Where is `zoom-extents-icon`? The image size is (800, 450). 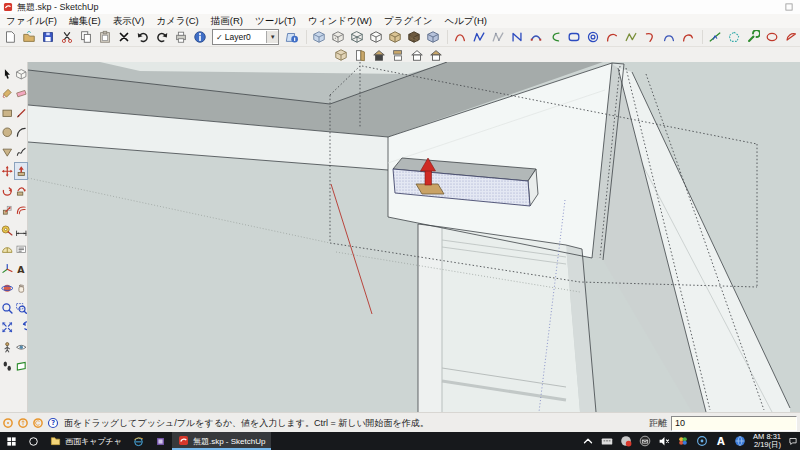 zoom-extents-icon is located at coordinates (7, 327).